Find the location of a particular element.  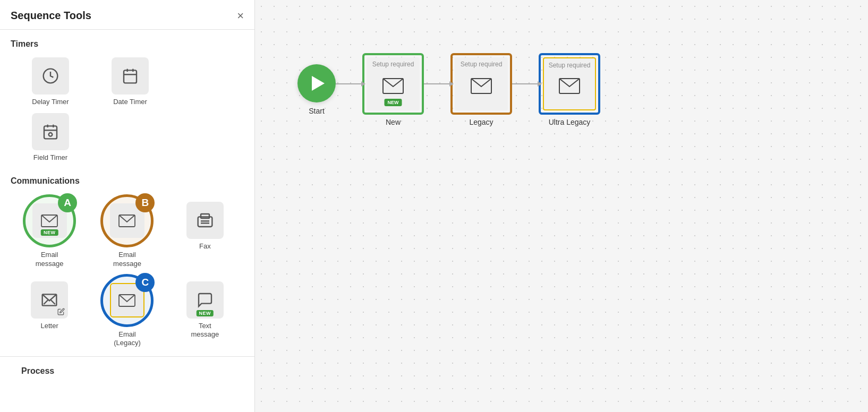

start-button is located at coordinates (317, 83).